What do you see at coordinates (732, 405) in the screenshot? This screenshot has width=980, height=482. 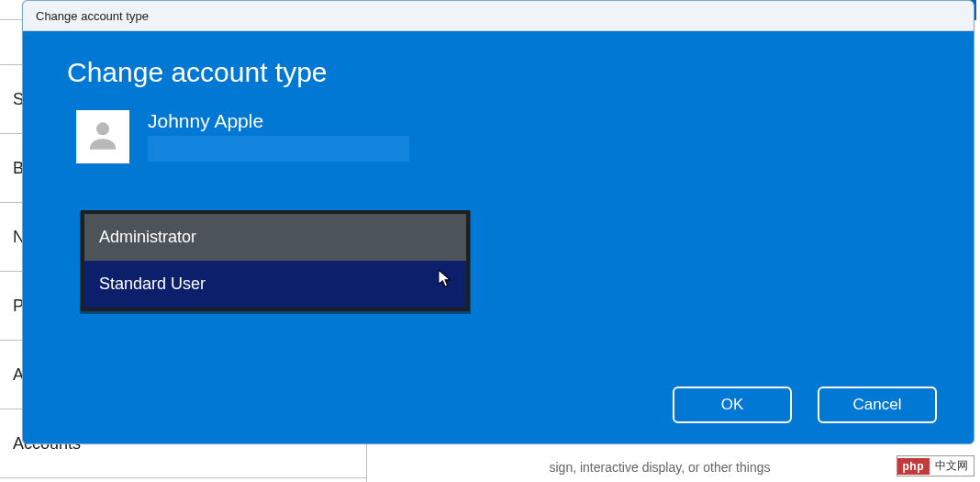 I see `ok-button-label: OK` at bounding box center [732, 405].